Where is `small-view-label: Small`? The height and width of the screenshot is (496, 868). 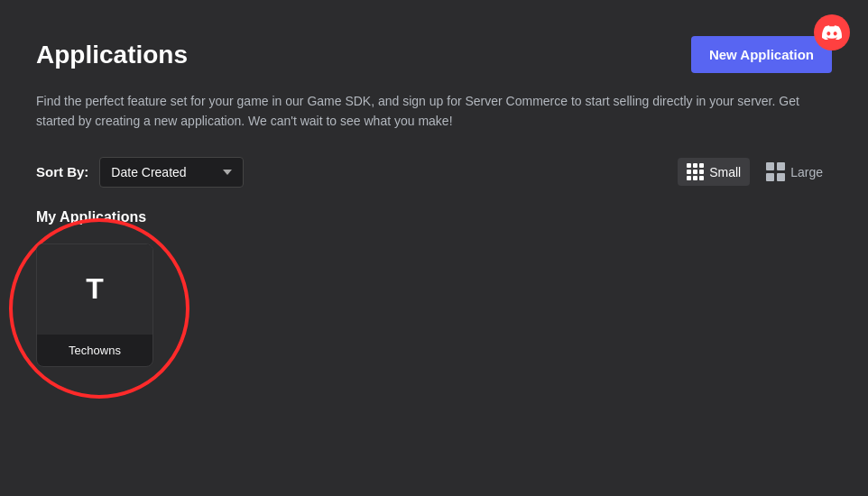 small-view-label: Small is located at coordinates (725, 172).